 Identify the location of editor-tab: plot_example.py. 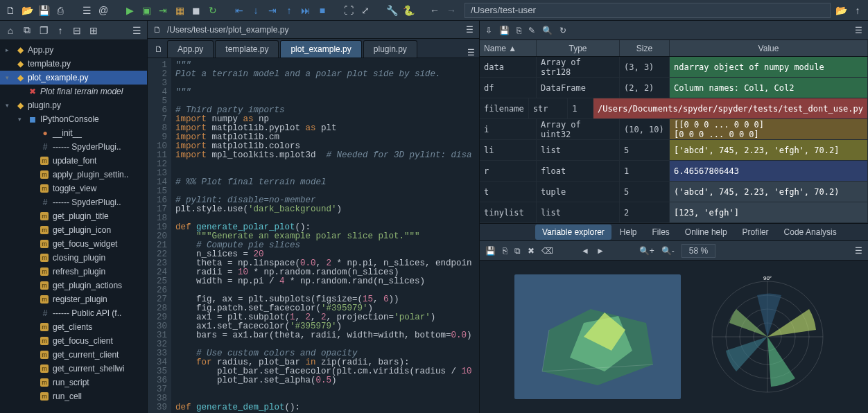
(320, 49).